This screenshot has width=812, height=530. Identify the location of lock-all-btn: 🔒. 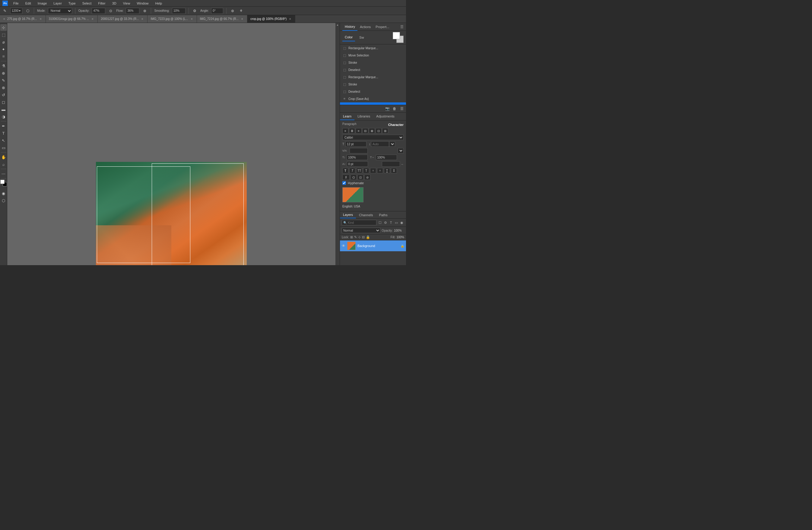
(368, 237).